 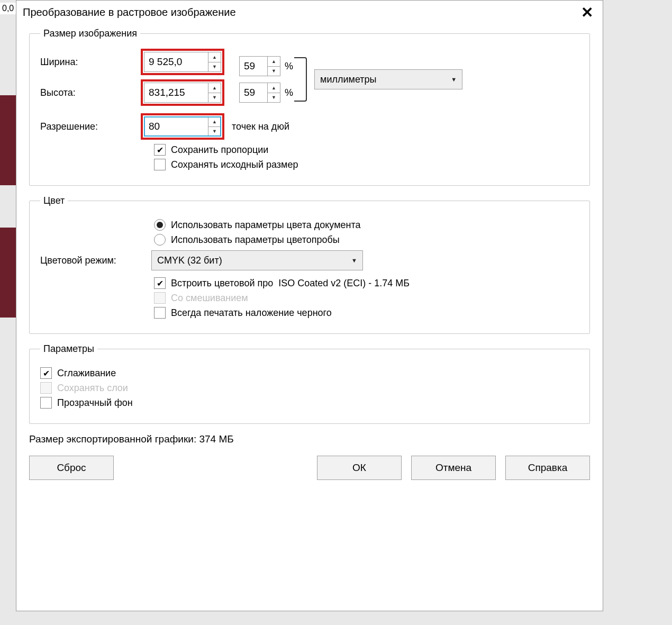 What do you see at coordinates (348, 79) in the screenshot?
I see `unit-selected: миллиметры` at bounding box center [348, 79].